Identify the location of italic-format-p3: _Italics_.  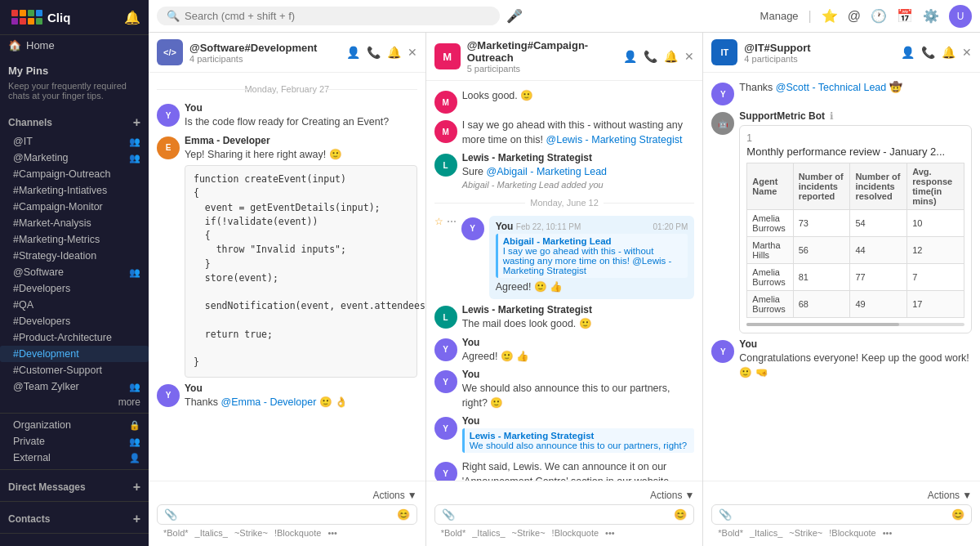
(766, 533).